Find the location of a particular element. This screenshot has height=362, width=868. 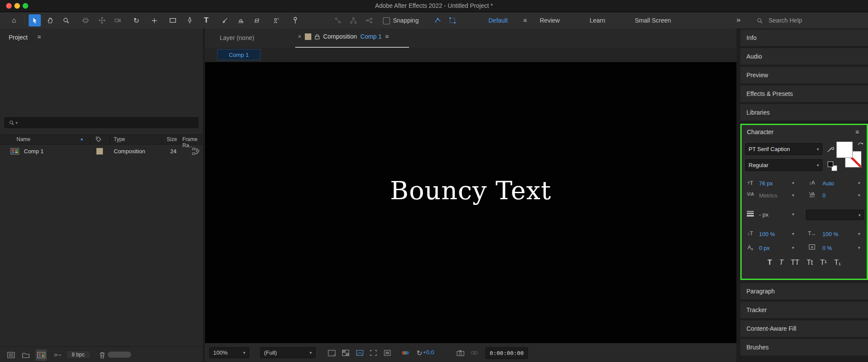

exposure-icon is located at coordinates (387, 353).